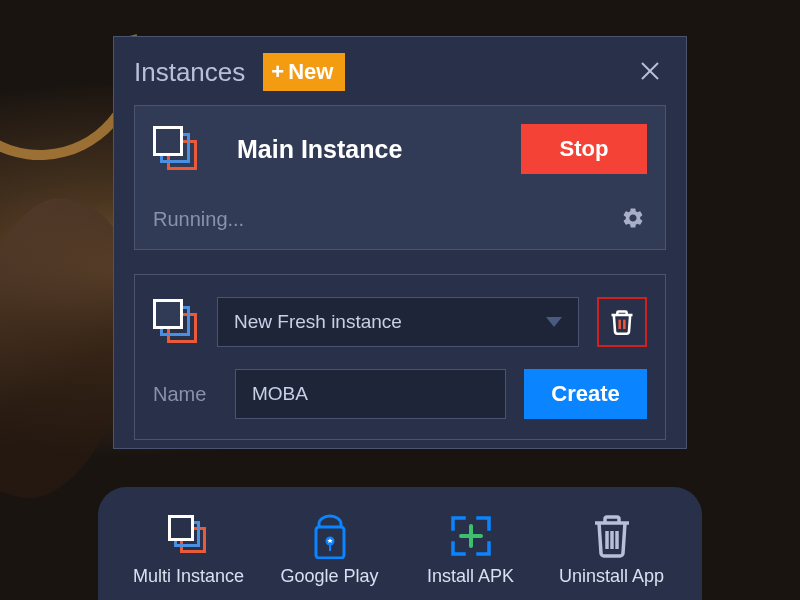 Image resolution: width=800 pixels, height=600 pixels. I want to click on name-field-label: Name, so click(185, 394).